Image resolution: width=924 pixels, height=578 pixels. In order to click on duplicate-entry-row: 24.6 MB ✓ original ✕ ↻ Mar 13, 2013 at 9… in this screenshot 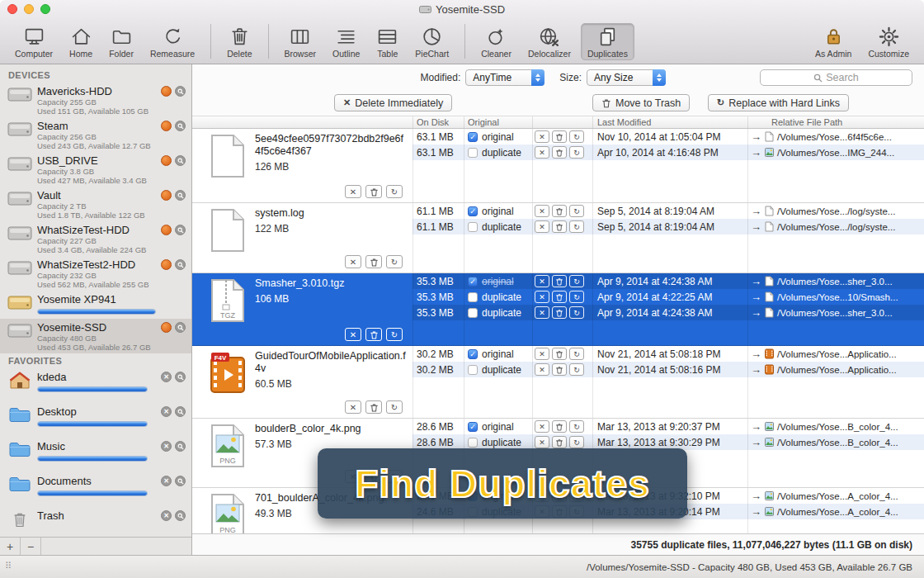, I will do `click(668, 495)`.